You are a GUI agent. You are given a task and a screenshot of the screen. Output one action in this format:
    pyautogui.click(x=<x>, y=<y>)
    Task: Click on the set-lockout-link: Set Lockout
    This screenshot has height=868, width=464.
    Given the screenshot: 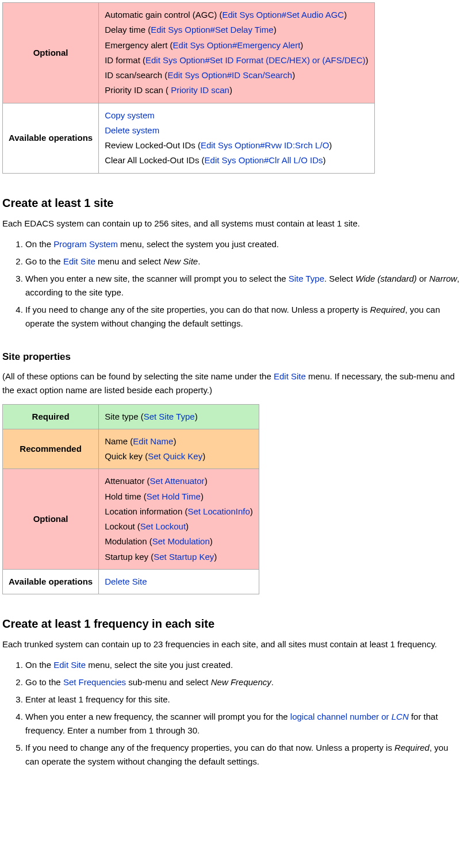 What is the action you would take?
    pyautogui.click(x=163, y=527)
    